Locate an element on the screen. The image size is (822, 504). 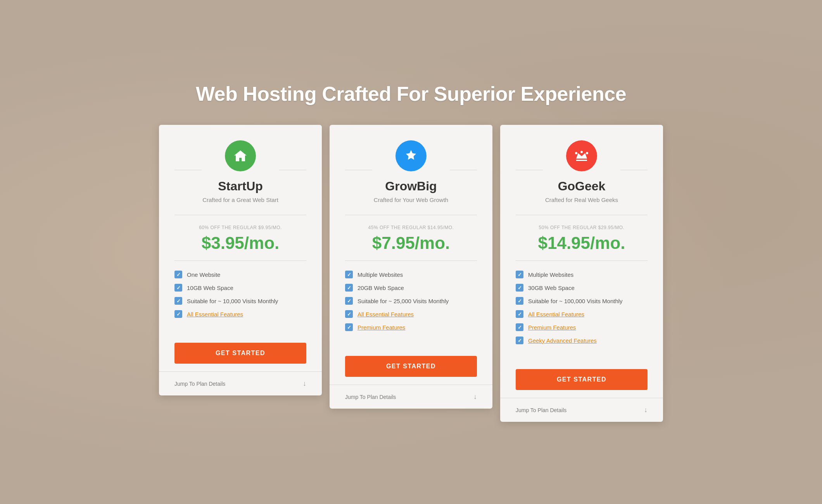
plan-features: Multiple Websites 30GB Web Space Suitabl… is located at coordinates (582, 316).